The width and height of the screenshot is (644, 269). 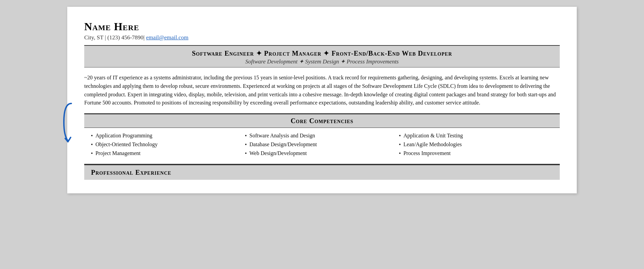 I want to click on summary-text: ~20 years of IT experience as a systems …, so click(x=322, y=90).